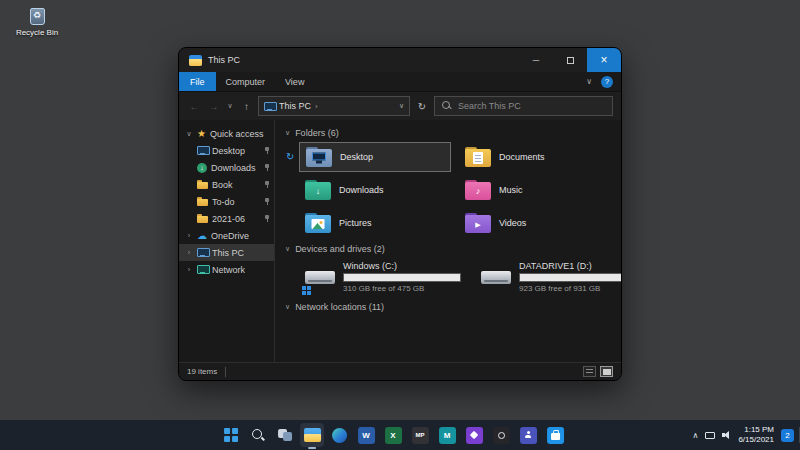 The image size is (800, 450). I want to click on file-explorer-icon, so click(312, 435).